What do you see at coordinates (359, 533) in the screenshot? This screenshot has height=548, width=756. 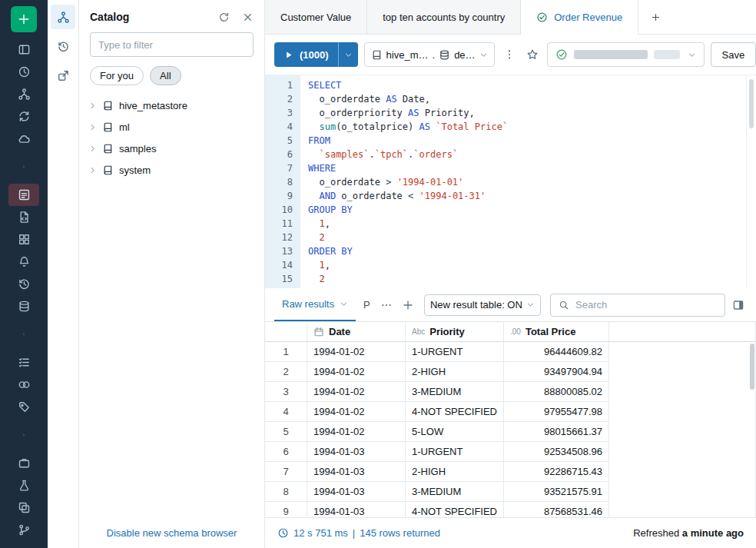 I see `query-execution-status: 12 s 751 ms | 145 rows returned` at bounding box center [359, 533].